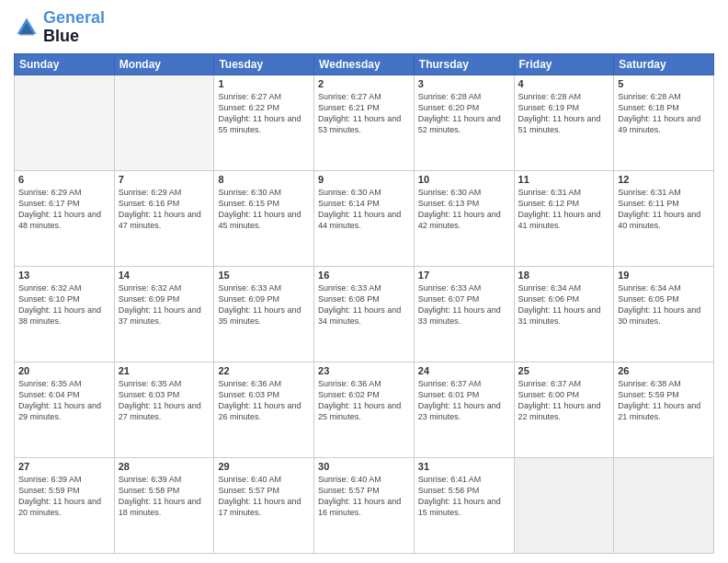  What do you see at coordinates (27, 28) in the screenshot?
I see `logo-icon` at bounding box center [27, 28].